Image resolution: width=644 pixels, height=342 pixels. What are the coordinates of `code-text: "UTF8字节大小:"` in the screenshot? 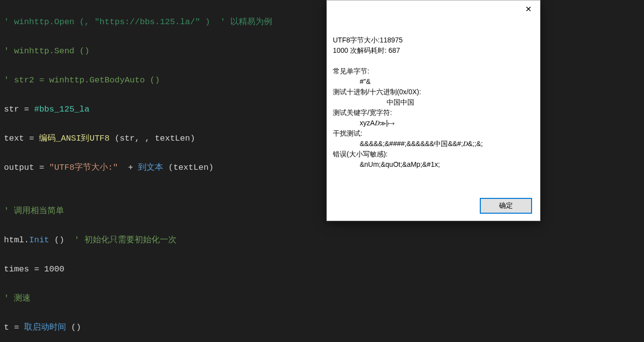 It's located at (84, 168).